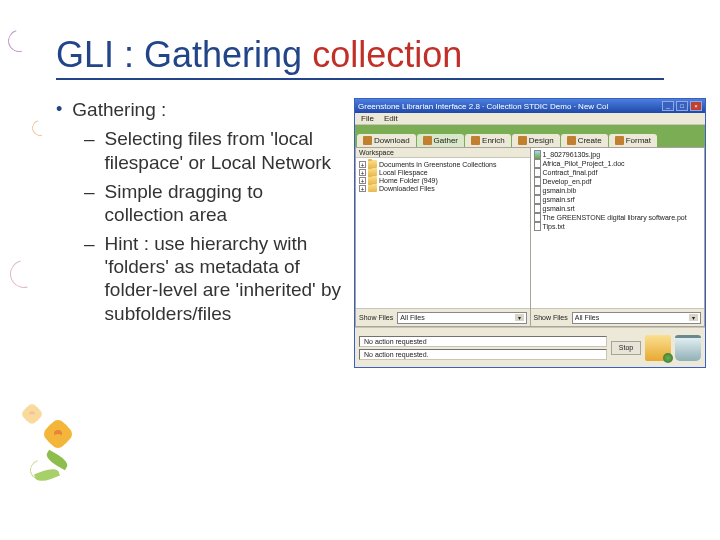  What do you see at coordinates (483, 106) in the screenshot?
I see `window-title: Greenstone Librarian Interface 2.8 · Col…` at bounding box center [483, 106].